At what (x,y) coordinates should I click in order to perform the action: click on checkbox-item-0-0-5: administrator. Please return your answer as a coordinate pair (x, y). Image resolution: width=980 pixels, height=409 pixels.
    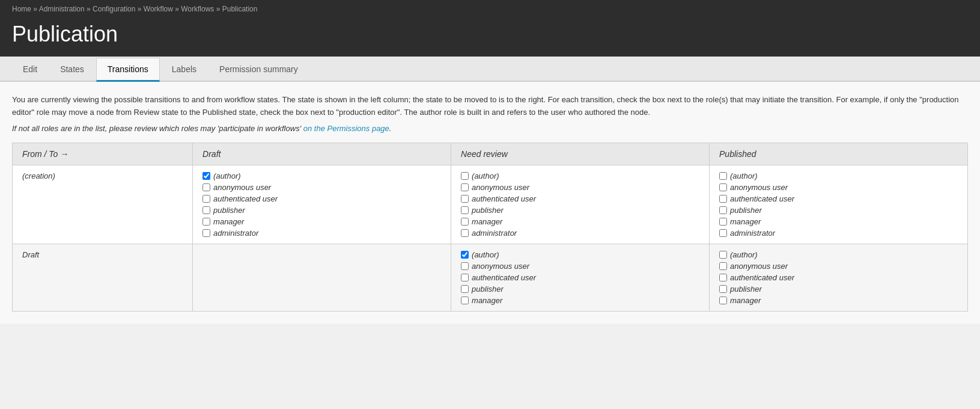
    Looking at the image, I should click on (322, 233).